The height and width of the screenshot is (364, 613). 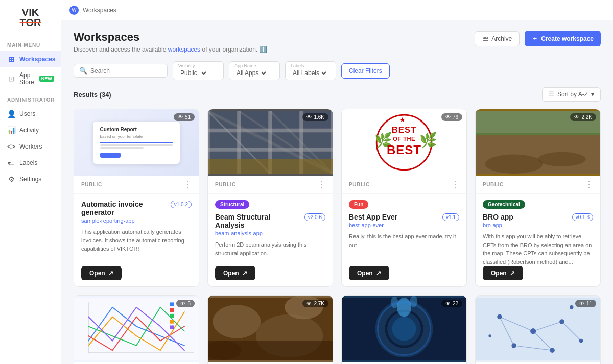 I want to click on archive-button: 🗃 Archive, so click(x=497, y=39).